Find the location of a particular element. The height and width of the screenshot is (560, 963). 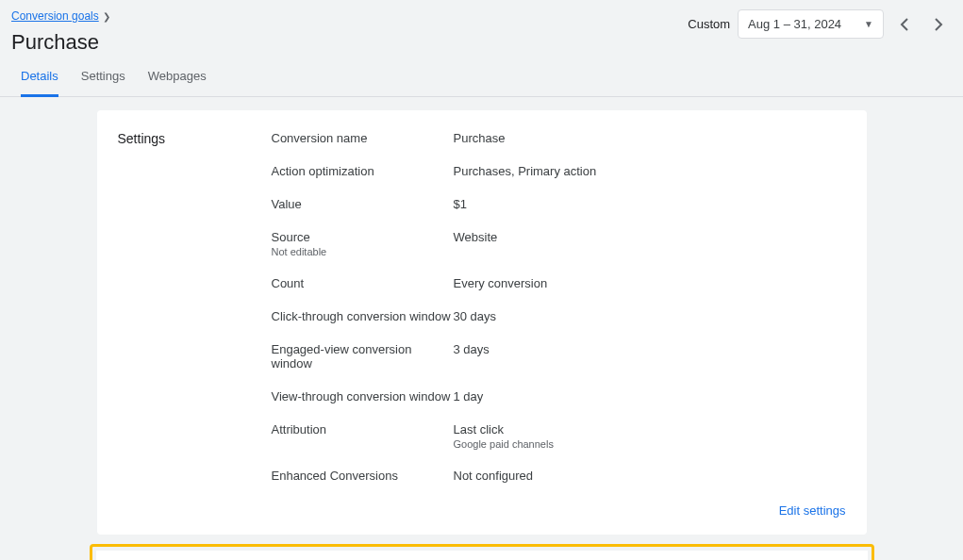

label-conversion-name: Conversion name is located at coordinates (362, 138).